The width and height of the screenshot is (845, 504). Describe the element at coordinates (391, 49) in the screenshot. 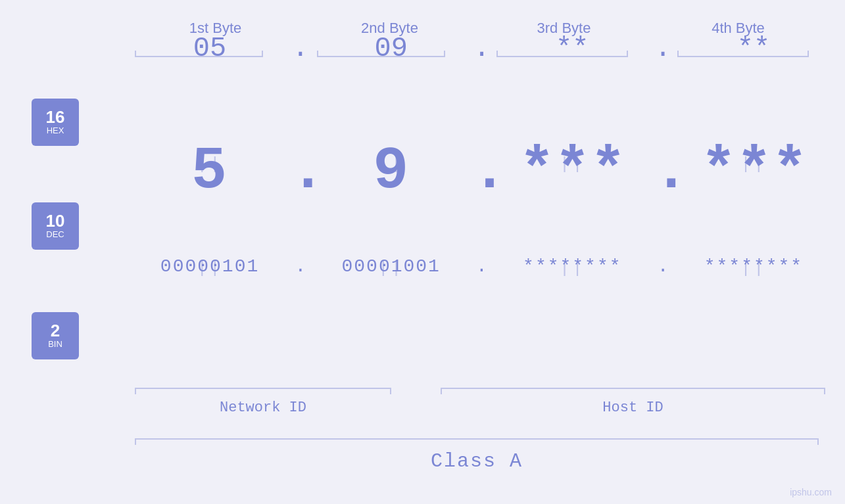

I see `hex-b2: 09` at that location.